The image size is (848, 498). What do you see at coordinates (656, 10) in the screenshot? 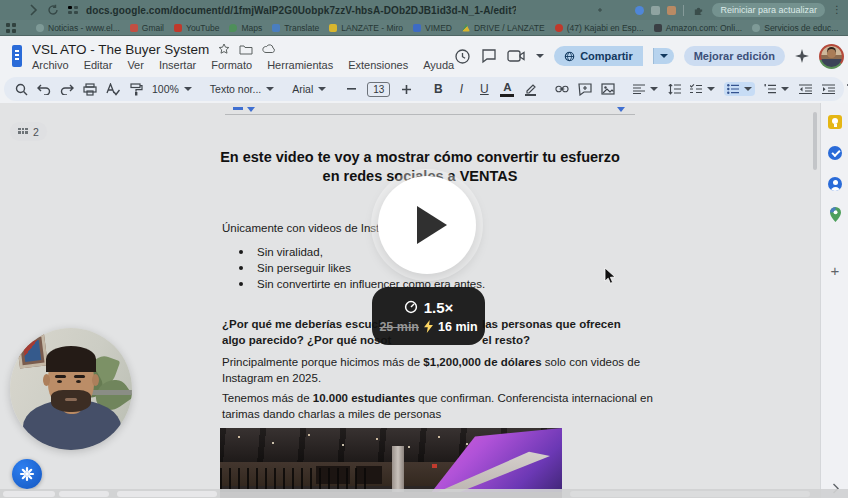
I see `extension-icon-grey` at bounding box center [656, 10].